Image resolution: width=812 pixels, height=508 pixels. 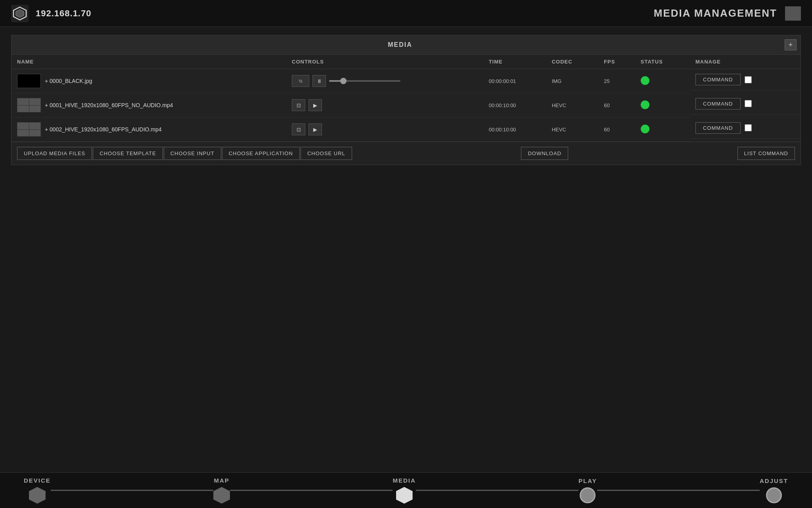 What do you see at coordinates (51, 13) in the screenshot?
I see `header-left: 192.168.1.70` at bounding box center [51, 13].